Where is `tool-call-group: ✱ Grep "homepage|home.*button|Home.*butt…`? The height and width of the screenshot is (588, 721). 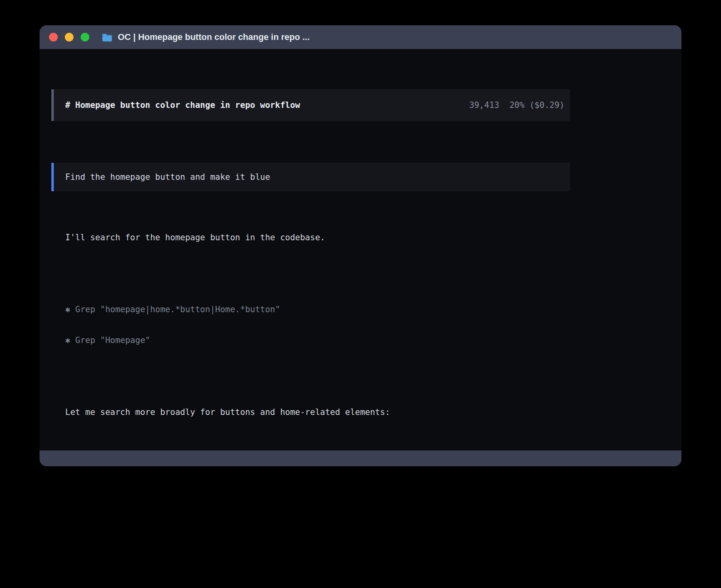
tool-call-group: ✱ Grep "homepage|home.*button|Home.*butt… is located at coordinates (318, 325).